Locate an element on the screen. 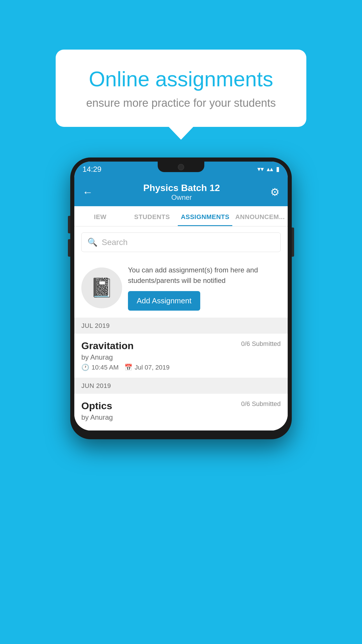 The width and height of the screenshot is (362, 644). assignment-submitted-gravitation: 0/6 Submitted is located at coordinates (261, 344).